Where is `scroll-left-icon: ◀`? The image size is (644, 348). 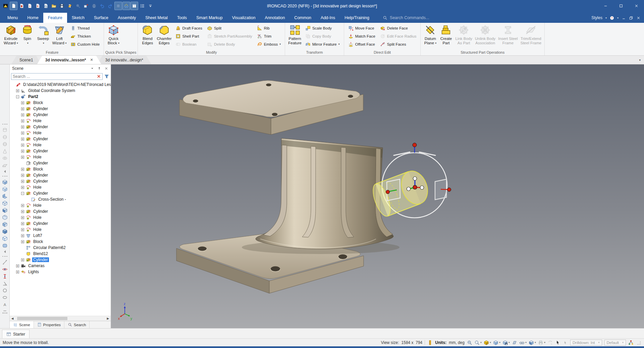
scroll-left-icon: ◀ is located at coordinates (12, 319).